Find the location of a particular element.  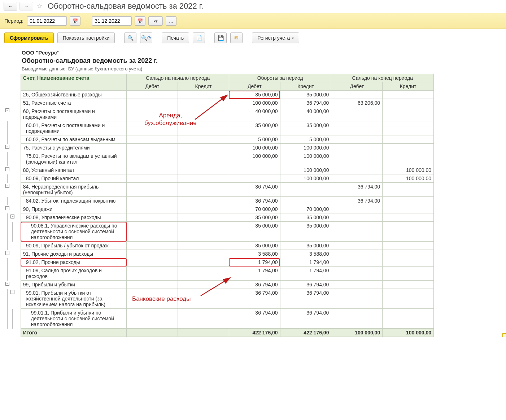

period-more-button: … is located at coordinates (171, 21).